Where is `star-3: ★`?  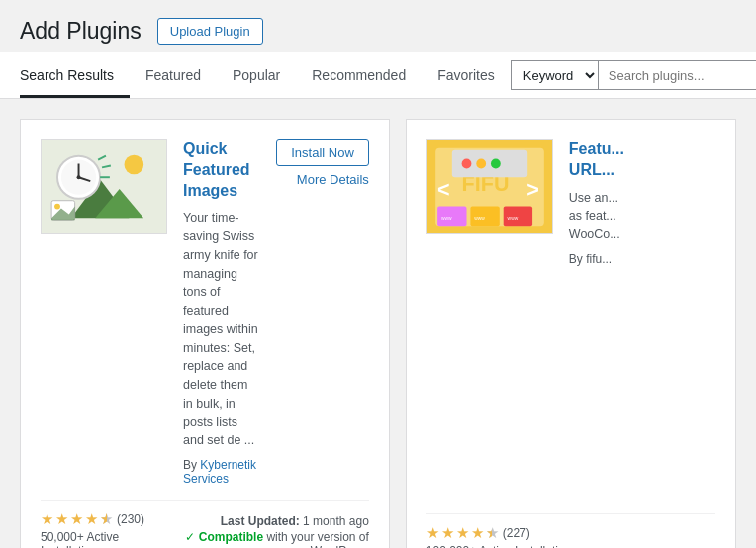
star-3: ★ is located at coordinates (77, 519).